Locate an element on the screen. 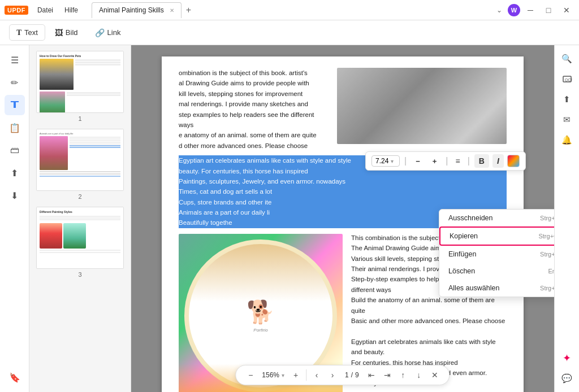 This screenshot has height=392, width=579. link-tool-btn: 🔗 Link is located at coordinates (108, 33).